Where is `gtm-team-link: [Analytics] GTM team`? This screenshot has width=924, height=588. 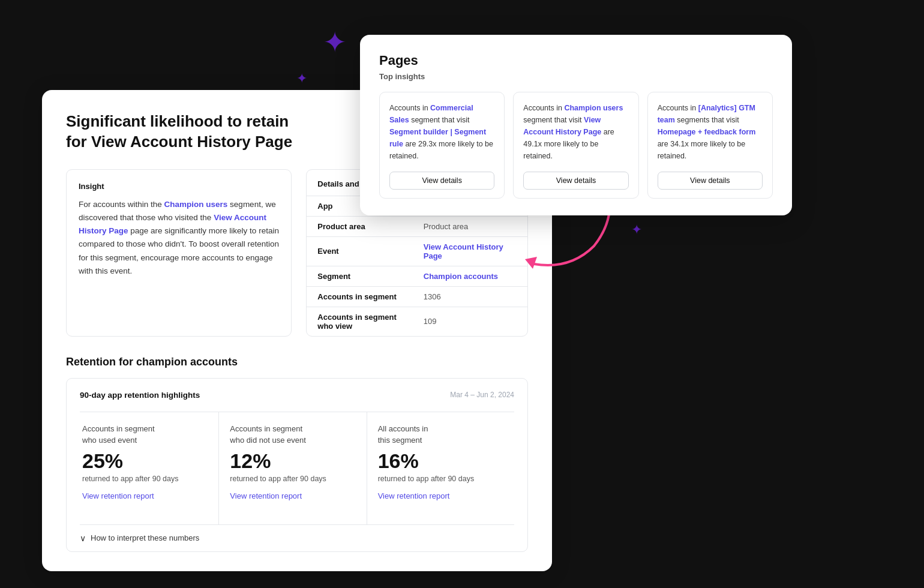 gtm-team-link: [Analytics] GTM team is located at coordinates (707, 114).